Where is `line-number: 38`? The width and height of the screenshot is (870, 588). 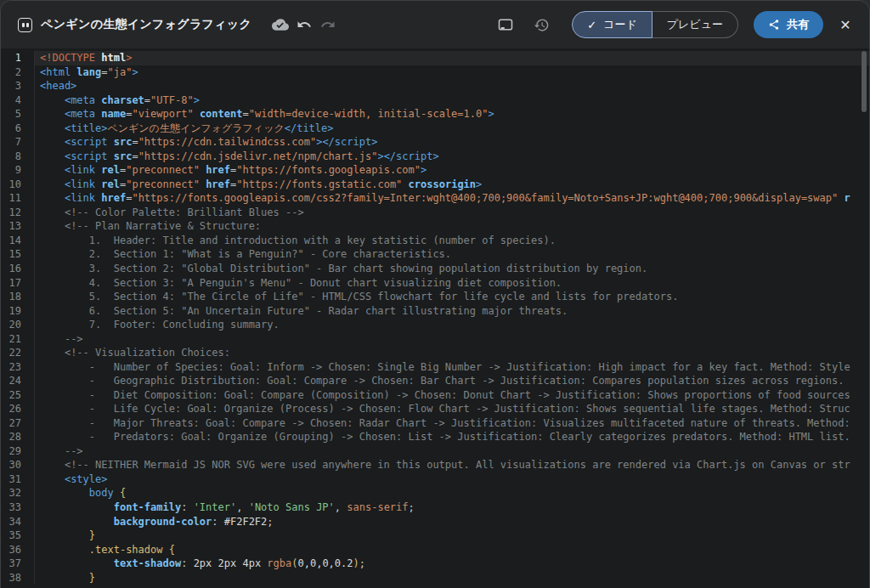
line-number: 38 is located at coordinates (18, 578).